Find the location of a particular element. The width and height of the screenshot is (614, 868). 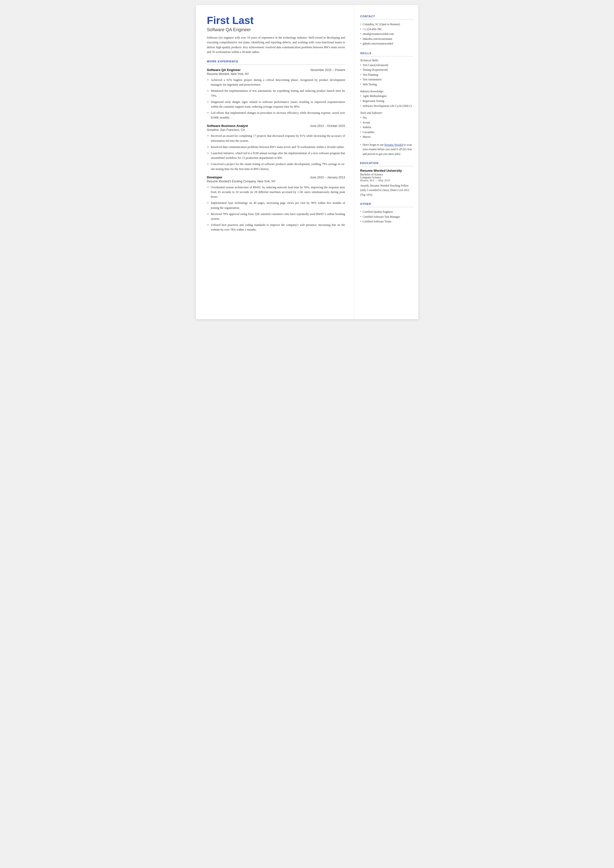

other-title: OTHER is located at coordinates (387, 204).